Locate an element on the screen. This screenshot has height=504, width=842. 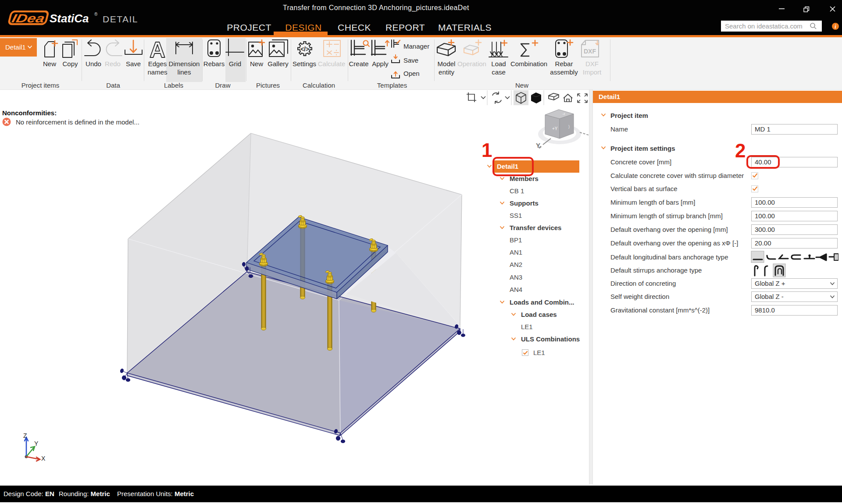
svg-text: Z is located at coordinates (25, 436).